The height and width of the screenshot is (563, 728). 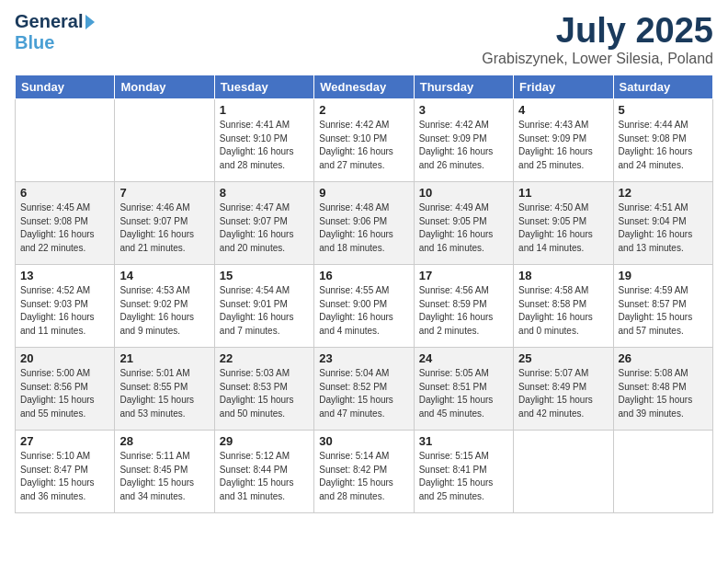 I want to click on weekday-header-row: Sunday Monday Tuesday Wednesday Thursday…, so click(x=364, y=87).